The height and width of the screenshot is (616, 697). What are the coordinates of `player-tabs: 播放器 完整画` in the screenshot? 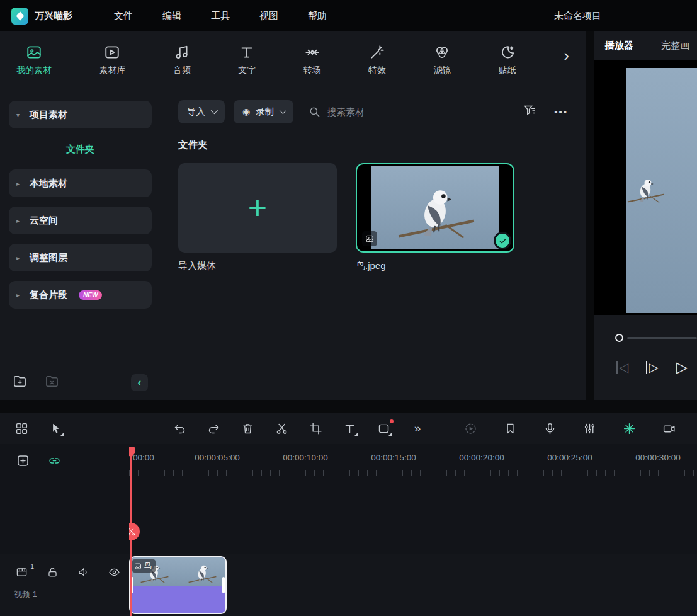 It's located at (645, 45).